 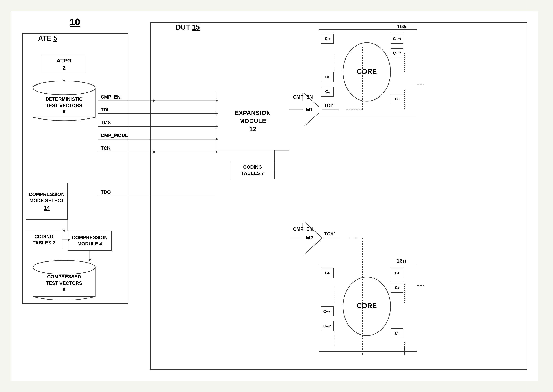 What do you see at coordinates (367, 306) in the screenshot?
I see `core-ellipse-16n: CORE` at bounding box center [367, 306].